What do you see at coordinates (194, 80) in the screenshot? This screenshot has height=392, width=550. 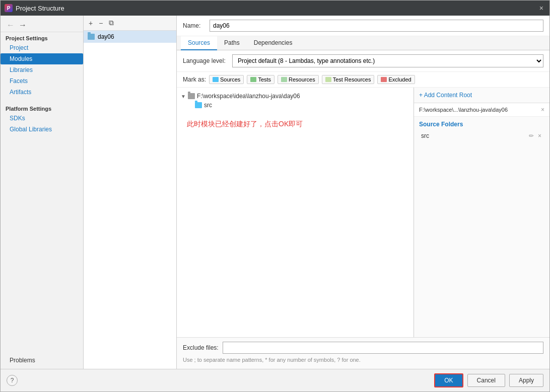 I see `mark-as-label: Mark as:` at bounding box center [194, 80].